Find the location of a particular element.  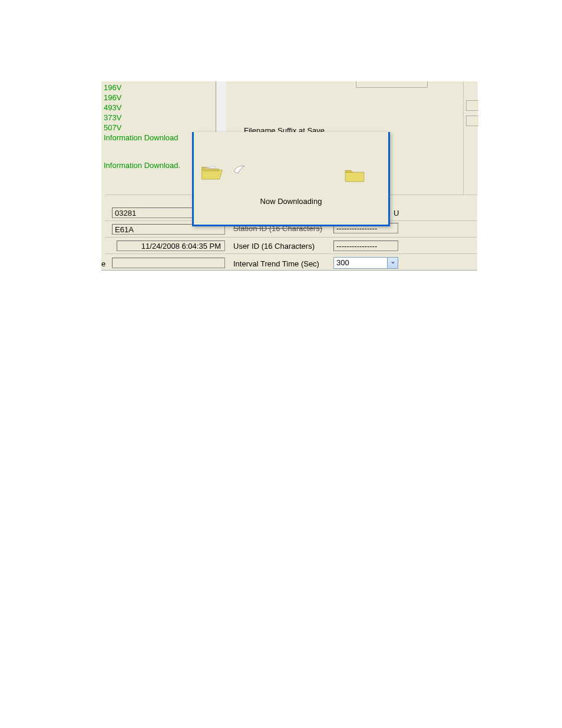

status-line: Information Download is located at coordinates (142, 138).